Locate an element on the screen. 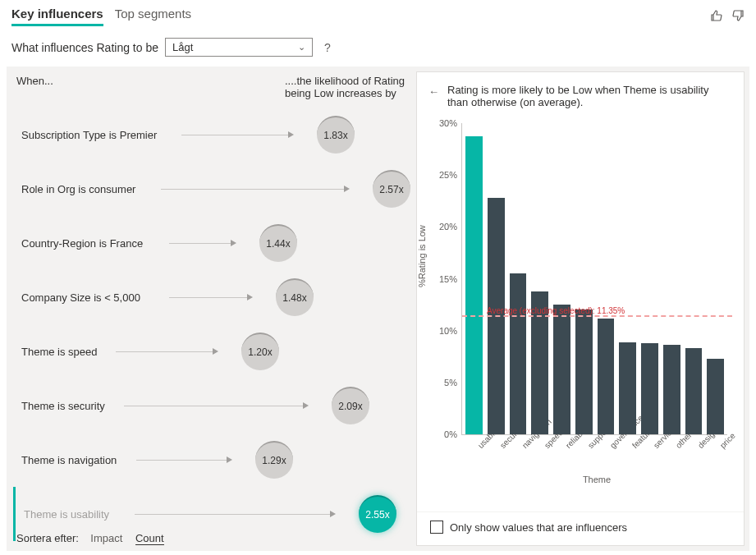  sort-impact: Impact is located at coordinates (107, 539).